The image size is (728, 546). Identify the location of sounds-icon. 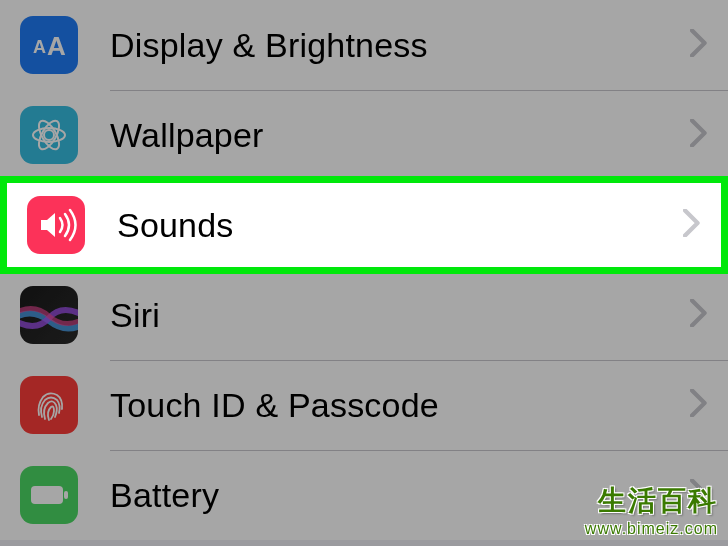
(56, 225).